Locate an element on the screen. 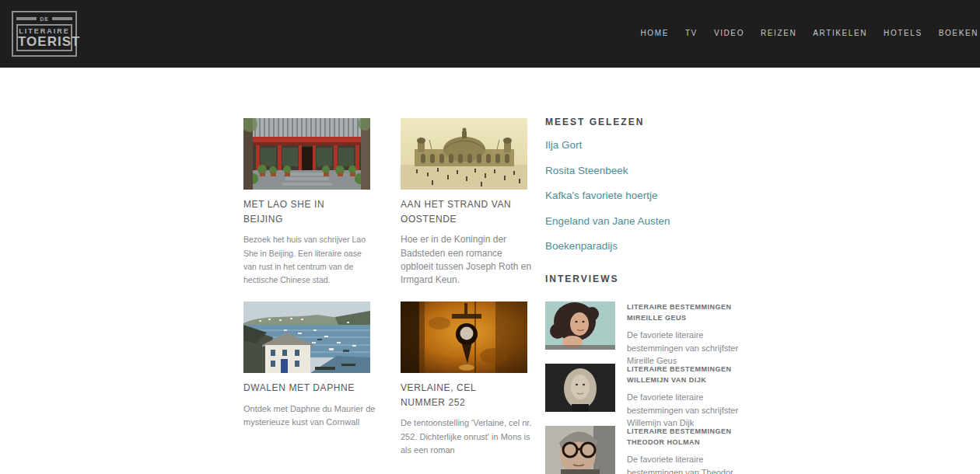 The image size is (980, 474). most-read-list: Ilja Gort Rosita Steenbeek Kafka's favor… is located at coordinates (646, 202).